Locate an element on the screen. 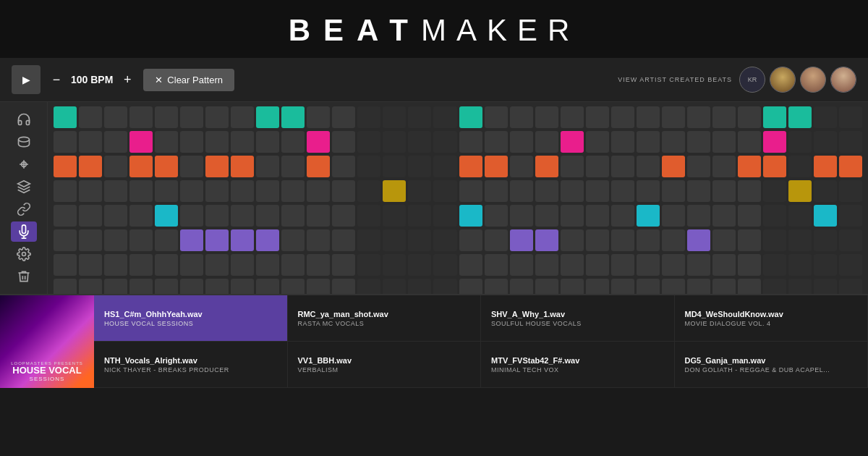 The image size is (868, 456). beat-cell-r3-c18 is located at coordinates (522, 191).